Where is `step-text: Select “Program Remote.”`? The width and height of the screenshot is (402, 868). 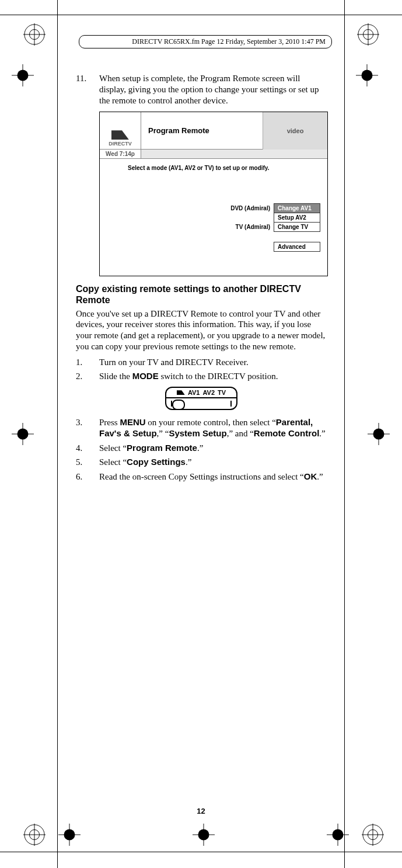 step-text: Select “Program Remote.” is located at coordinates (213, 449).